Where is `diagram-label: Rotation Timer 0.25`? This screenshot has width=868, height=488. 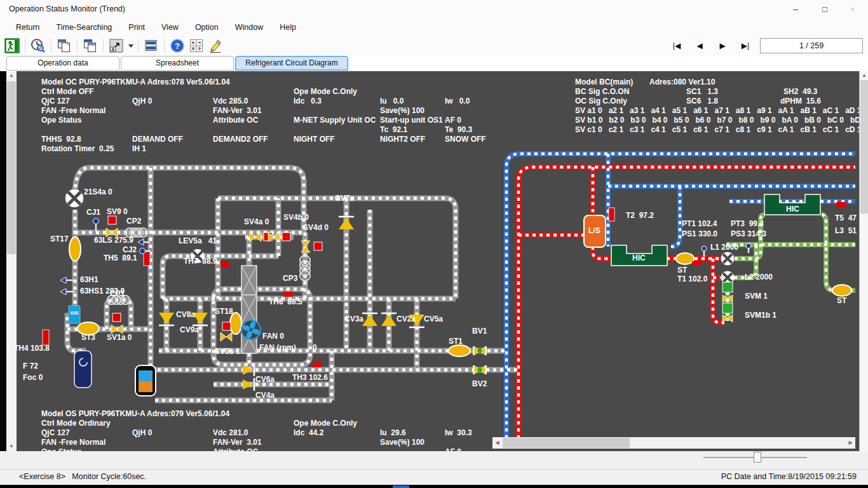
diagram-label: Rotation Timer 0.25 is located at coordinates (78, 149).